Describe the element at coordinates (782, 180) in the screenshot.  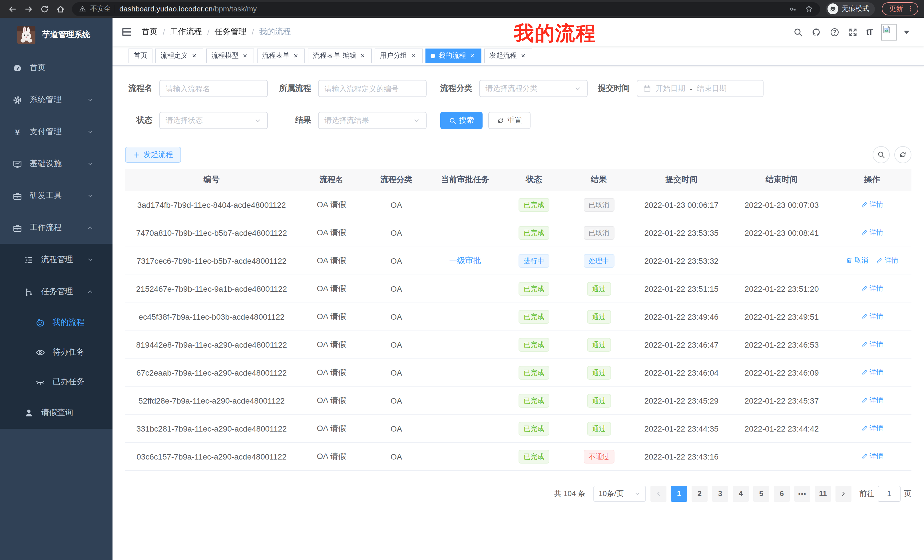
I see `col-end-time: 结束时间` at that location.